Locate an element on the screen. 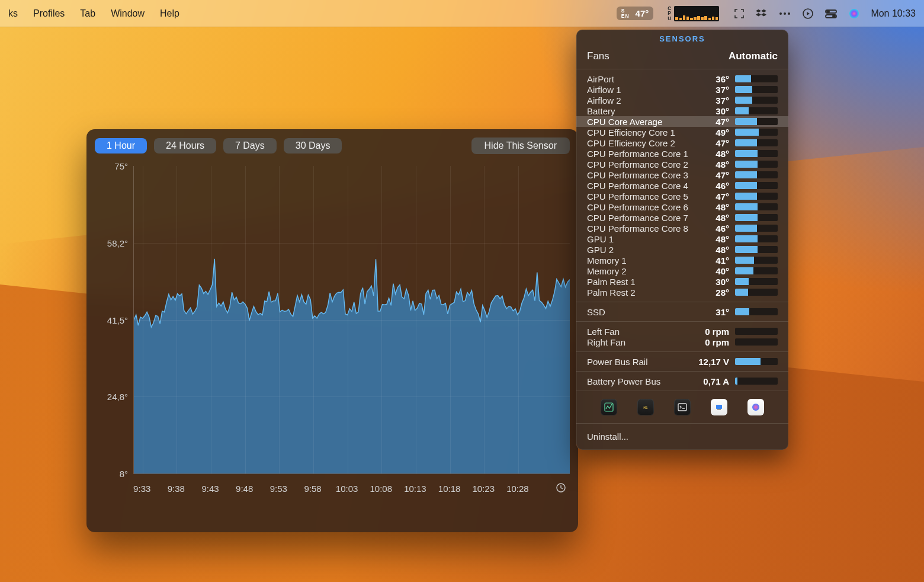 Image resolution: width=924 pixels, height=582 pixels. sensor-row: Airflow 137° is located at coordinates (682, 89).